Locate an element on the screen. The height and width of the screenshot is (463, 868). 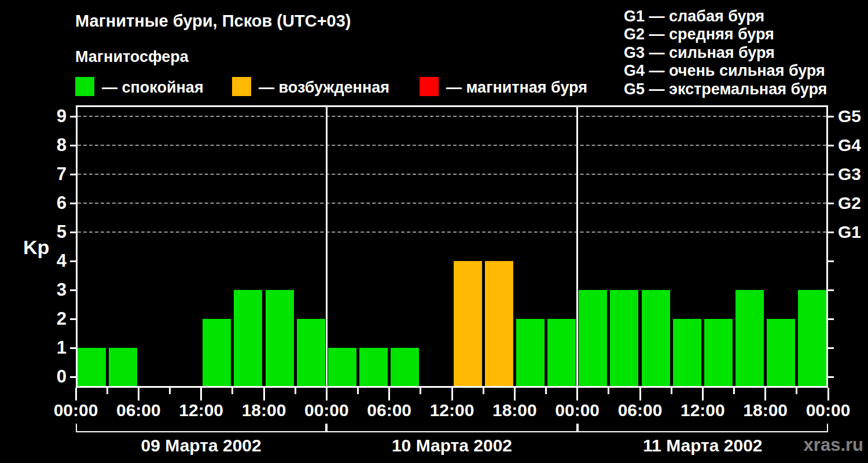
right-axis-label-g2: G2 is located at coordinates (849, 203).